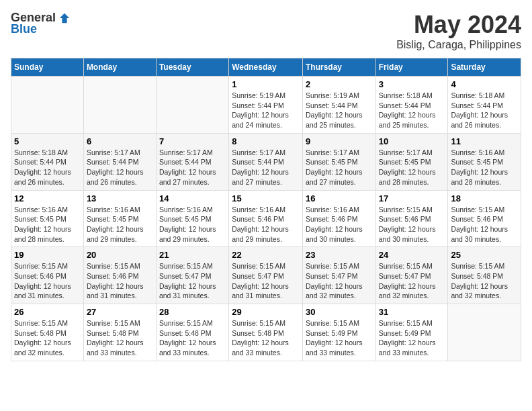  Describe the element at coordinates (192, 275) in the screenshot. I see `table-row: 21Sunrise: 5:15 AMSunset: 5:47 PMDayligh…` at that location.